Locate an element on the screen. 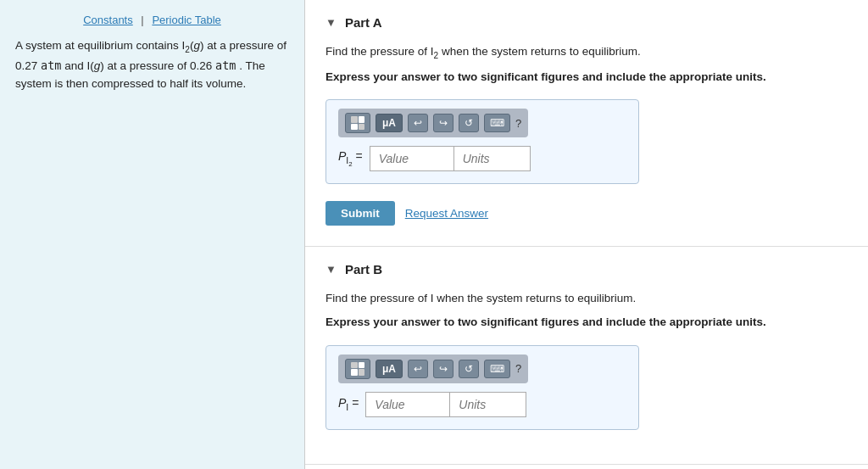 The height and width of the screenshot is (469, 868). periodic-table-link: Periodic Table is located at coordinates (186, 20).